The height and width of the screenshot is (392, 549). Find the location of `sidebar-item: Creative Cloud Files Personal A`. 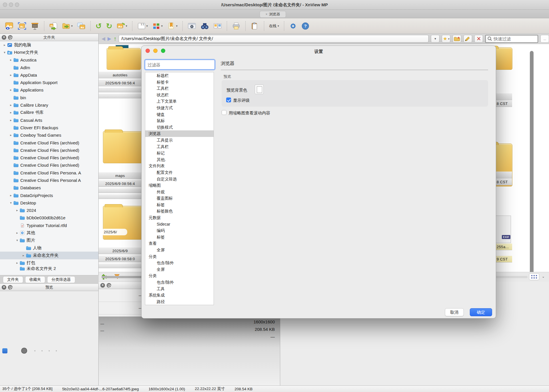

sidebar-item: Creative Cloud Files Personal A is located at coordinates (49, 180).